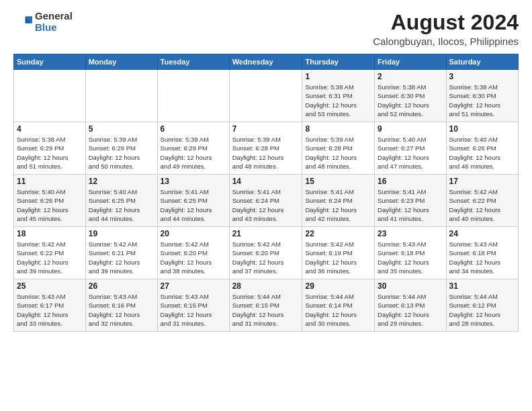 This screenshot has height=411, width=532. Describe the element at coordinates (266, 201) in the screenshot. I see `calendar-cell: 14Sunrise: 5:41 AM Sunset: 6:24 PM Dayli…` at that location.